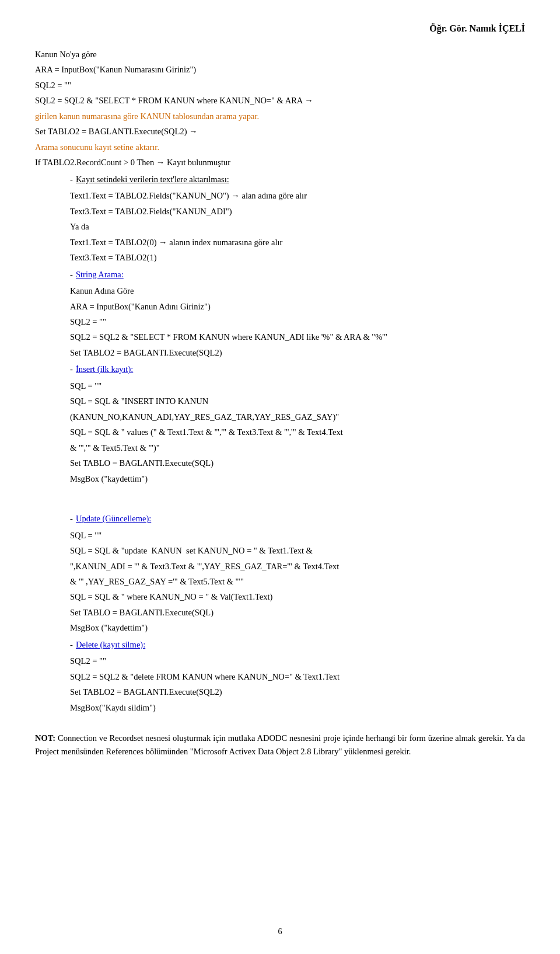 The height and width of the screenshot is (954, 560). Describe the element at coordinates (280, 100) in the screenshot. I see `line-sql2-select: SQL2 = SQL2 & "SELECT * FROM KANUN where…` at that location.